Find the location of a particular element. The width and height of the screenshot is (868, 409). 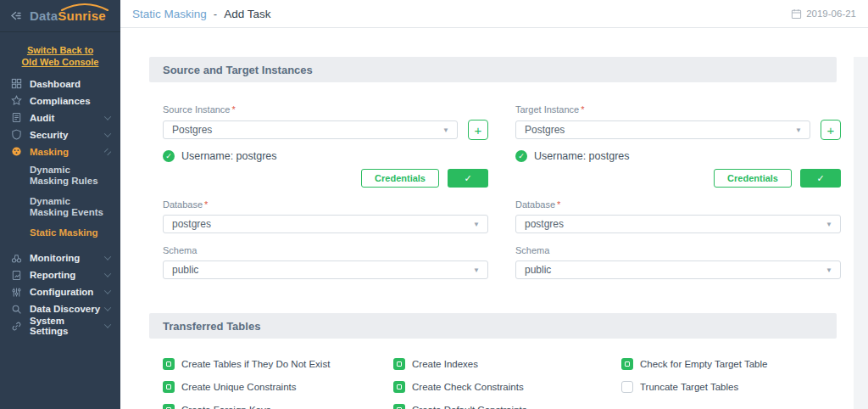

checkbox-create-check-constraints: Create Check Constraints is located at coordinates (507, 387).